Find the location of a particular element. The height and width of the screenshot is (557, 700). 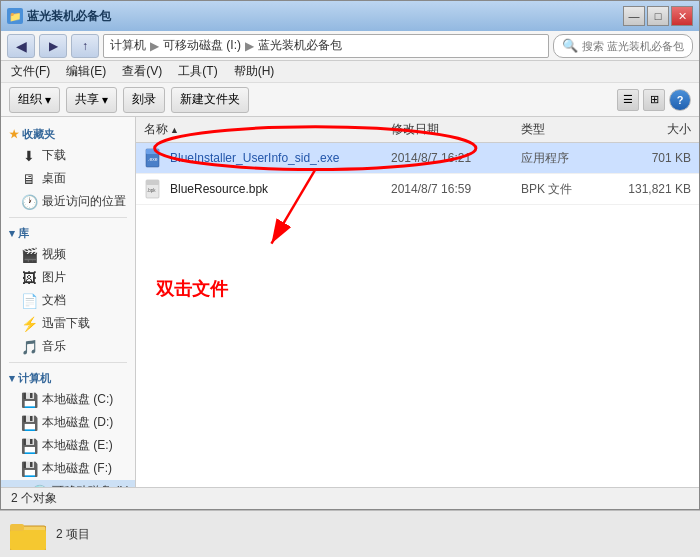

file-row-bpk: .bpk BlueResource.bpk 2014/8/7 16:59 BPK… is located at coordinates (418, 190).